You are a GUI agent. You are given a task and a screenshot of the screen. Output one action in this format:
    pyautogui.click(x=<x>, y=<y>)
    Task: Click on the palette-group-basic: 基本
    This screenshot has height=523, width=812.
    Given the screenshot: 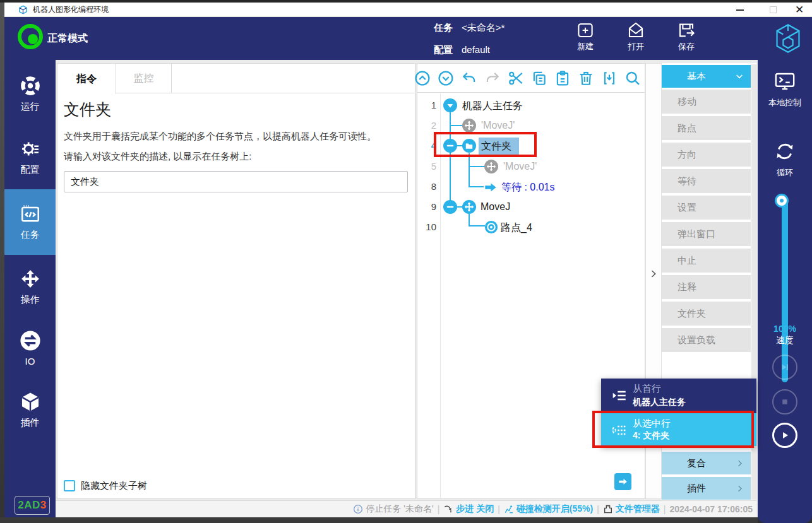 What is the action you would take?
    pyautogui.click(x=706, y=76)
    